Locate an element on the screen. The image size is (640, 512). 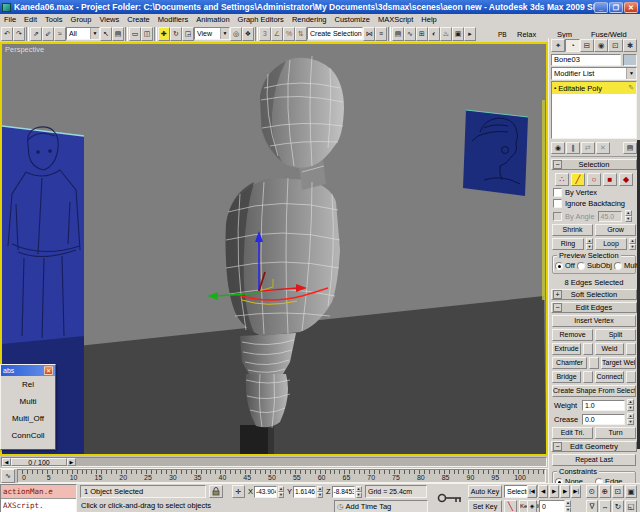
absolute-offset-toggle-icon: ✛ is located at coordinates (238, 492).